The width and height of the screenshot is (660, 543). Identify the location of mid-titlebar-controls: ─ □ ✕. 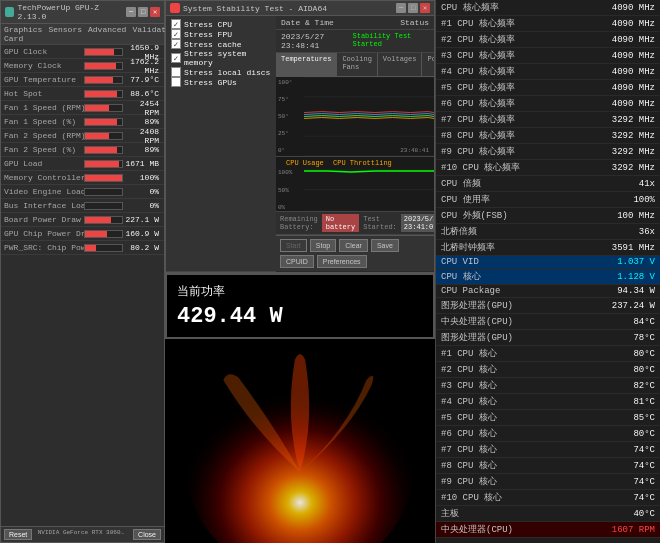
(413, 8).